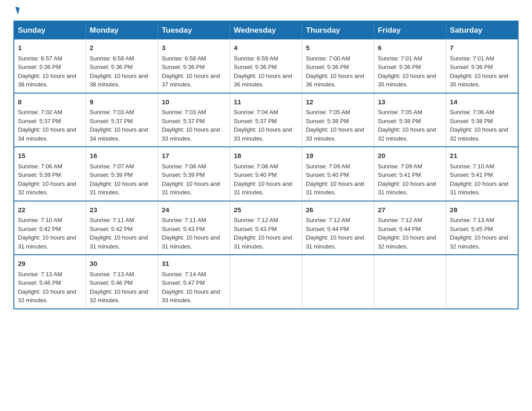  Describe the element at coordinates (194, 264) in the screenshot. I see `day-number: 31` at that location.